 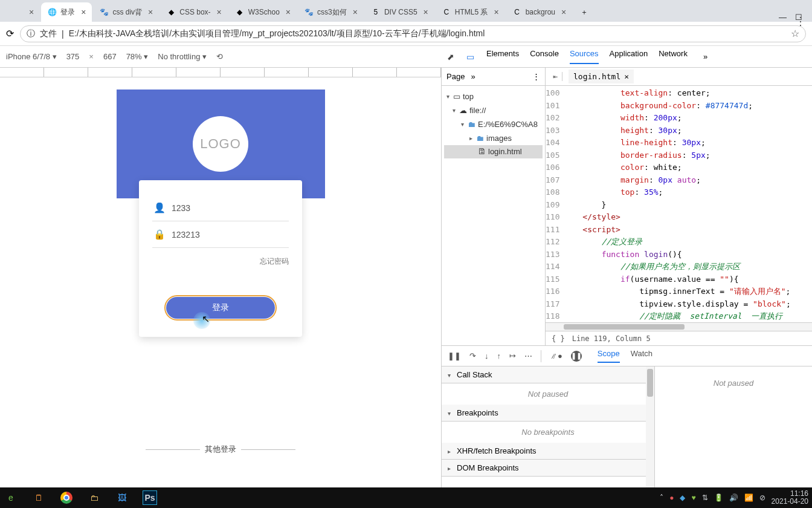 I want to click on step-over-icon: ↷, so click(x=472, y=356).